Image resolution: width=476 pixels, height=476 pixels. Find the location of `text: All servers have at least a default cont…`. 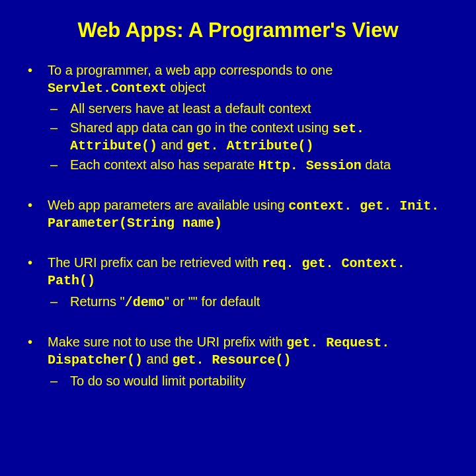

text: All servers have at least a default cont… is located at coordinates (190, 108).